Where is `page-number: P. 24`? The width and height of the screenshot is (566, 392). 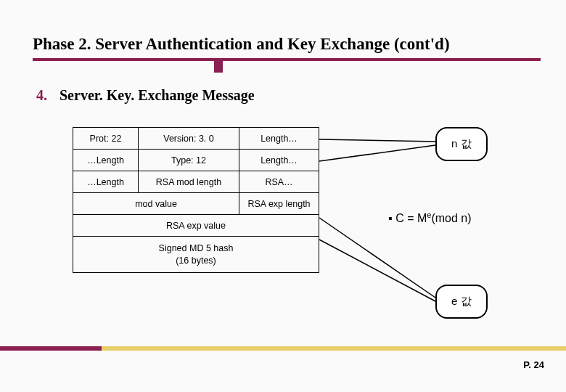 page-number: P. 24 is located at coordinates (534, 364).